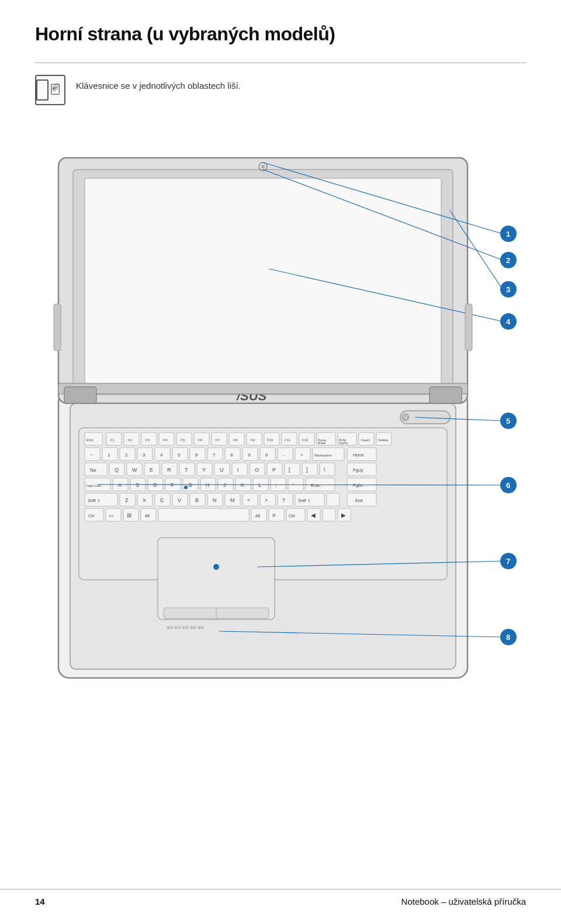 The width and height of the screenshot is (561, 924). Describe the element at coordinates (322, 443) in the screenshot. I see `svg-text: Break` at that location.